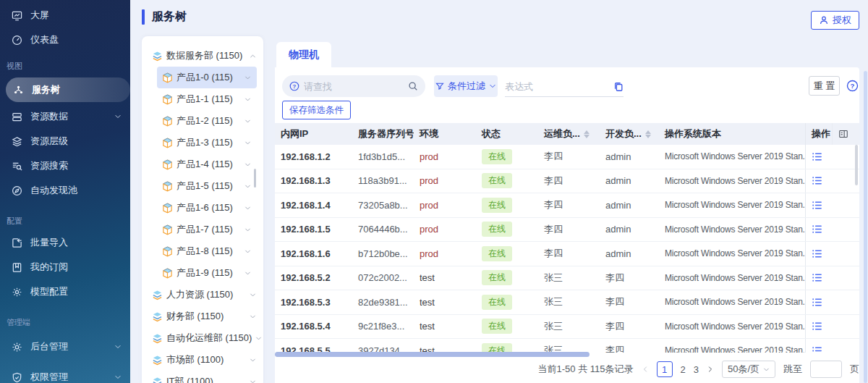 The image size is (868, 383). Describe the element at coordinates (207, 251) in the screenshot. I see `tree-node-product: 产品1-8 (115)` at that location.